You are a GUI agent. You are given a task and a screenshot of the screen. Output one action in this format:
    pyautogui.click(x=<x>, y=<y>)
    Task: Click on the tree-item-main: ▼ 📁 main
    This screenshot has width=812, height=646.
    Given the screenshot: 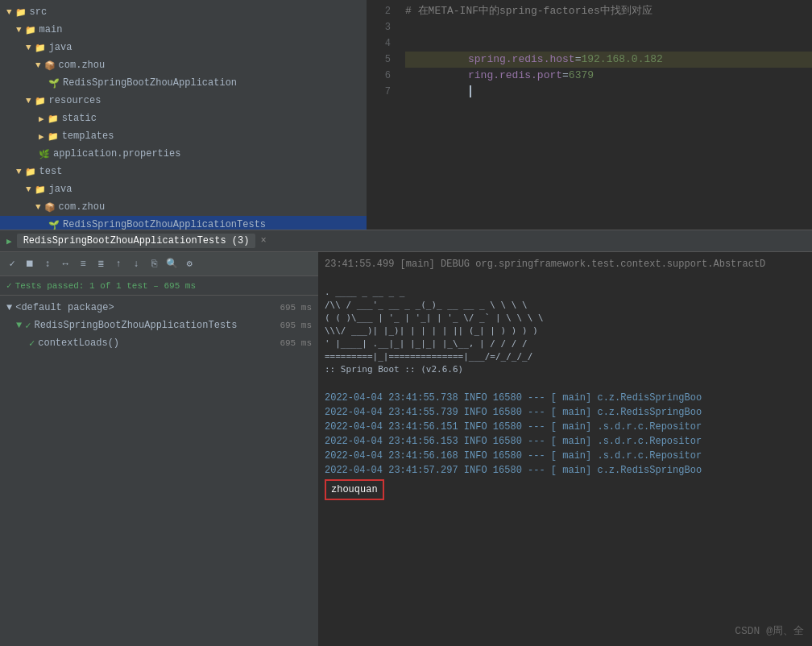 What is the action you would take?
    pyautogui.click(x=184, y=30)
    